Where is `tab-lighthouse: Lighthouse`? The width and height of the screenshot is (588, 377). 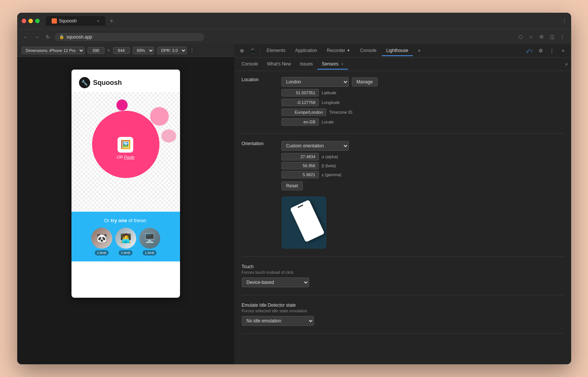
tab-lighthouse: Lighthouse is located at coordinates (397, 51).